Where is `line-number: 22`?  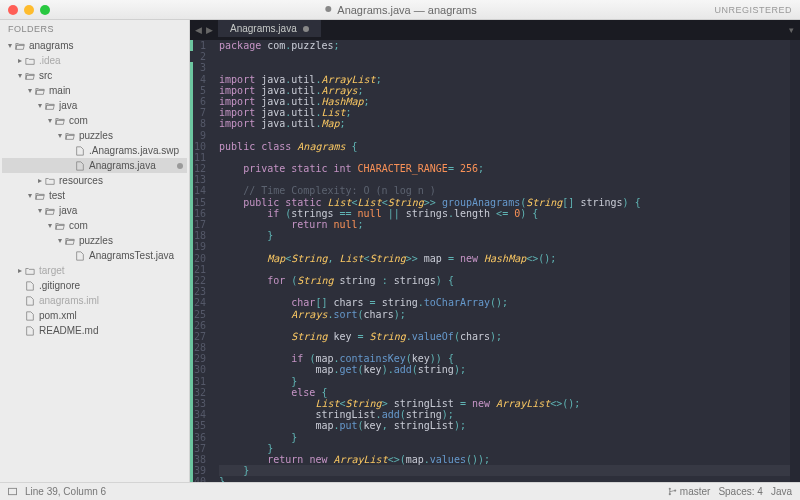
line-number: 22 is located at coordinates (200, 280).